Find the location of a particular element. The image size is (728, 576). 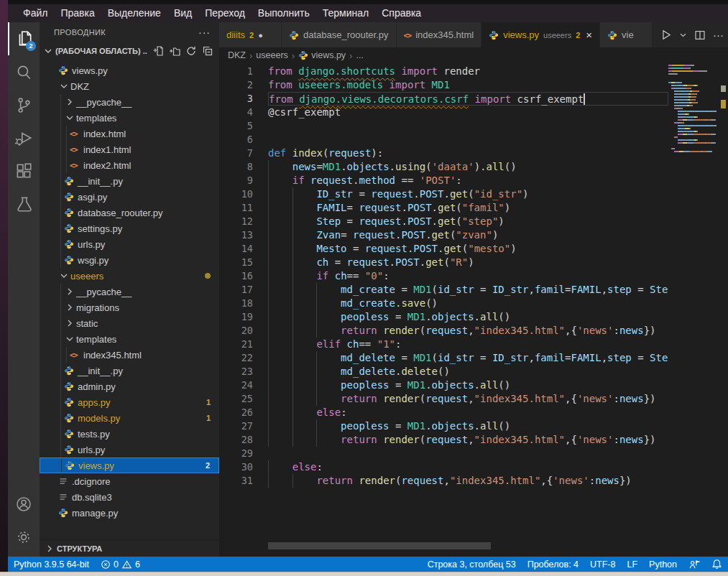

tab-views.py: views.pyuseeers2× is located at coordinates (540, 34).